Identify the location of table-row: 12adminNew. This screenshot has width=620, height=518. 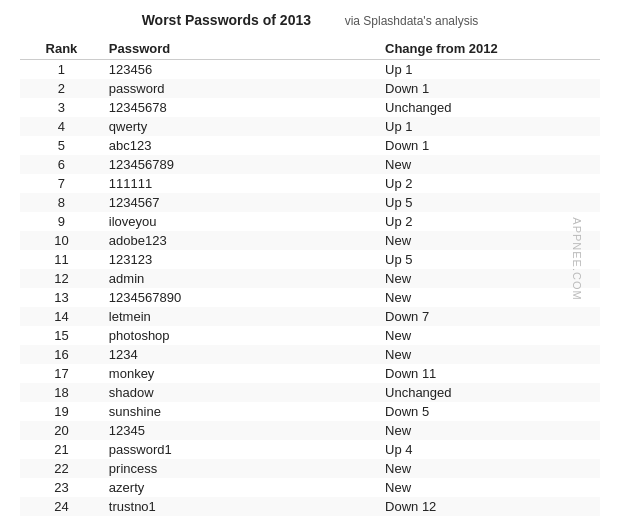
(310, 278).